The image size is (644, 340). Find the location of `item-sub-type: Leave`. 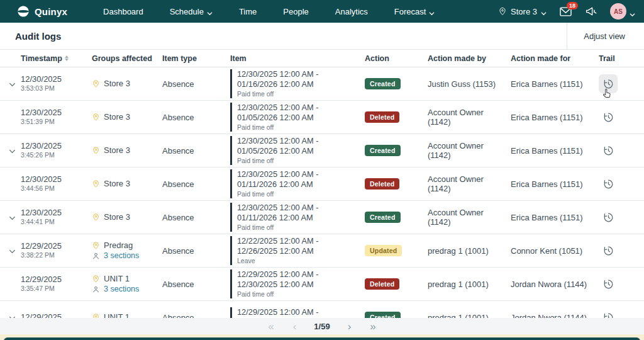

item-sub-type: Leave is located at coordinates (298, 261).